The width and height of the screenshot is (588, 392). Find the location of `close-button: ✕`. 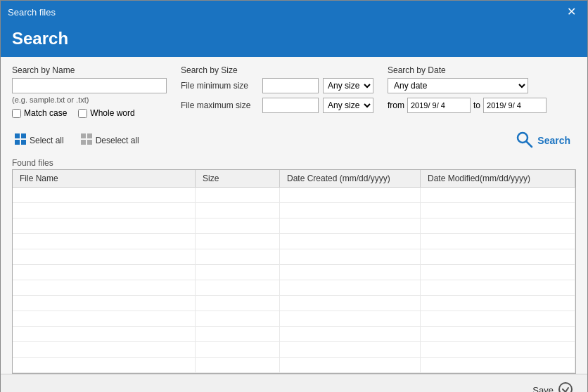

close-button: ✕ is located at coordinates (571, 12).